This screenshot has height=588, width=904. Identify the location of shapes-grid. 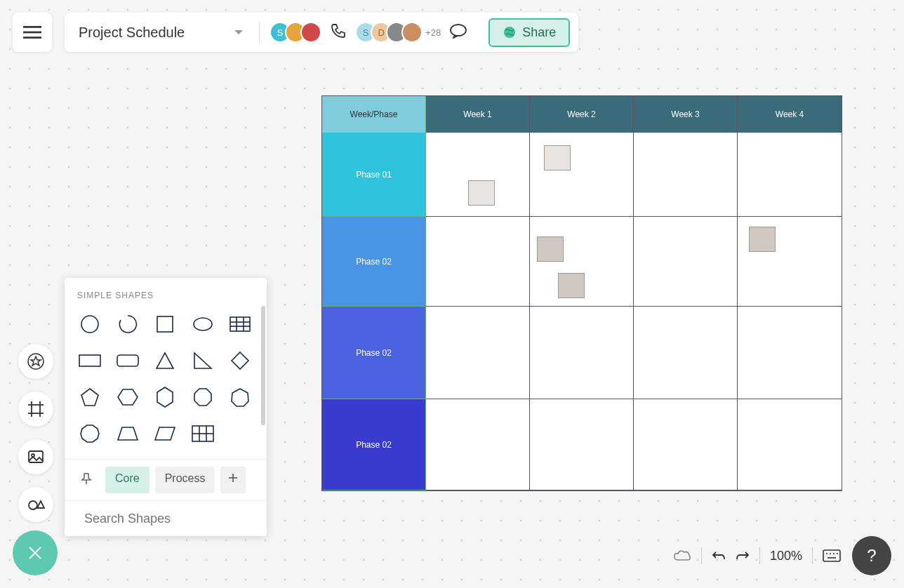
(166, 382).